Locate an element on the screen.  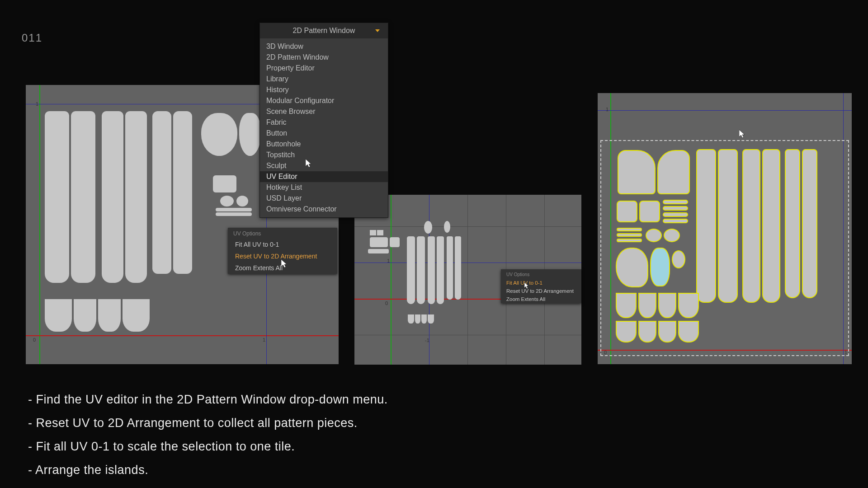
dd-item-property-editor: Property Editor is located at coordinates (324, 68).